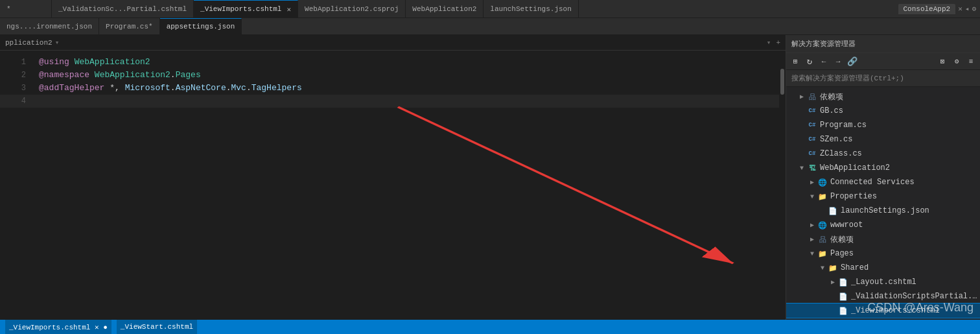 This screenshot has width=980, height=334. Describe the element at coordinates (898, 111) in the screenshot. I see `label-gb-cs: GB.cs` at that location.